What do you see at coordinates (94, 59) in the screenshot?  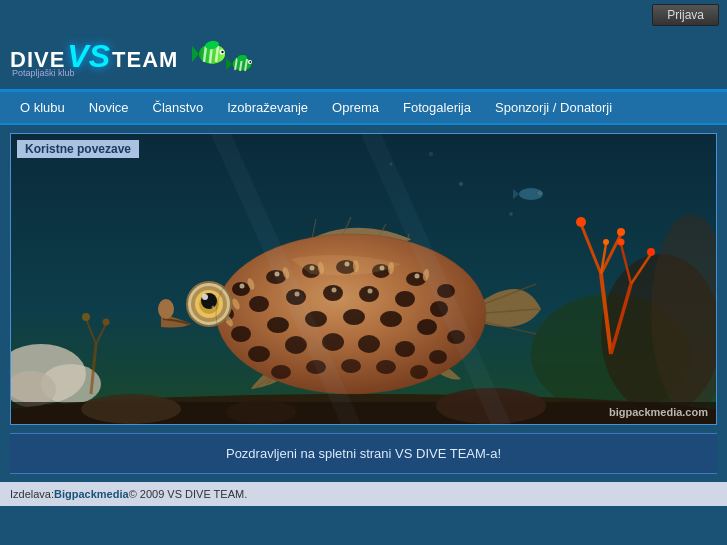 I see `logo-area: DIVE VS TEAM Potapljaški klub` at bounding box center [94, 59].